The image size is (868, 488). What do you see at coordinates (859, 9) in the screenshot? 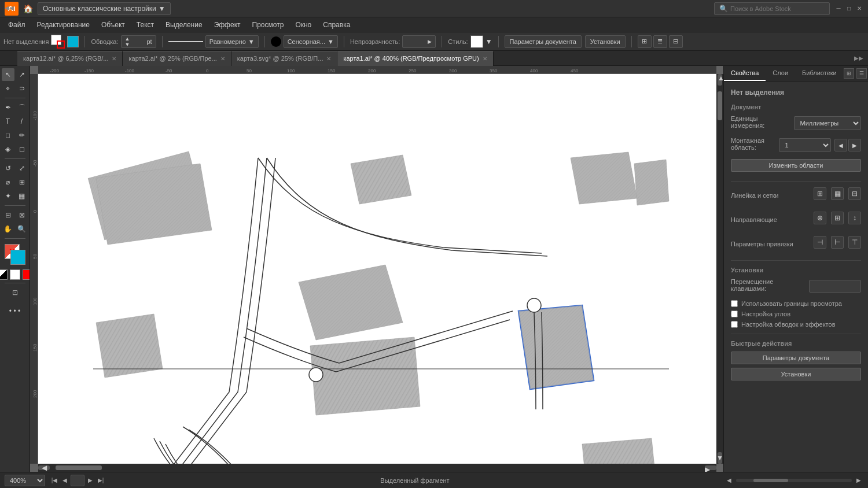
I see `close-button: ✕` at bounding box center [859, 9].